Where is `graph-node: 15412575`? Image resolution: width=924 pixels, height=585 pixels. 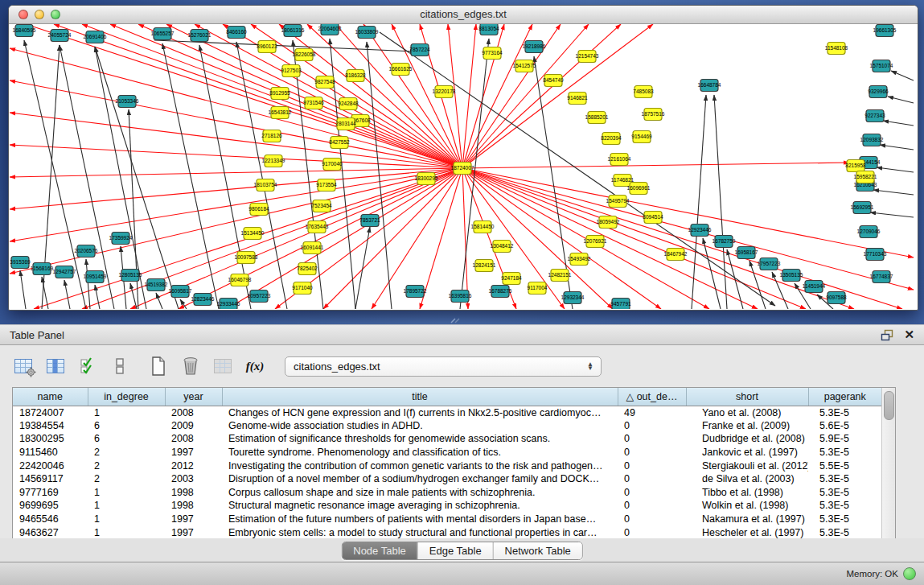
graph-node: 15412575 is located at coordinates (524, 66).